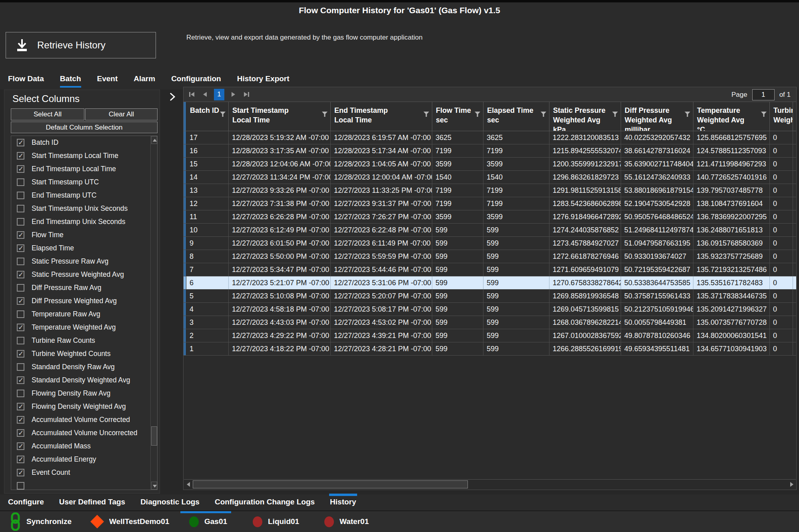 The width and height of the screenshot is (799, 532). I want to click on column-option-end-timestamp-unix-seconds: End Timestamp Unix Seconds, so click(84, 222).